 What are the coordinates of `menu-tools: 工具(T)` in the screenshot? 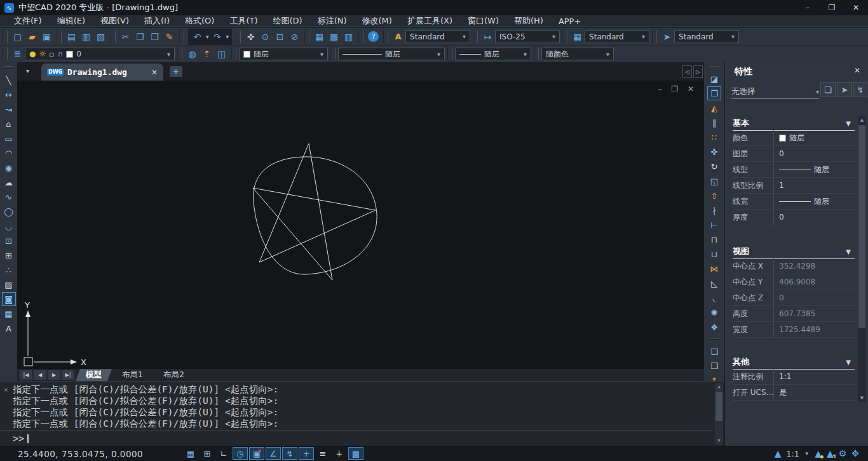 It's located at (243, 22).